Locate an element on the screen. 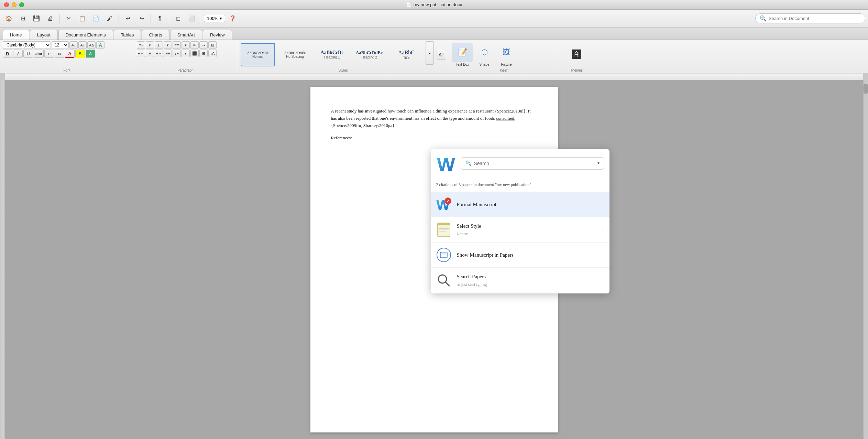 This screenshot has width=868, height=439. font-family-select: Cambria (Body) is located at coordinates (27, 45).